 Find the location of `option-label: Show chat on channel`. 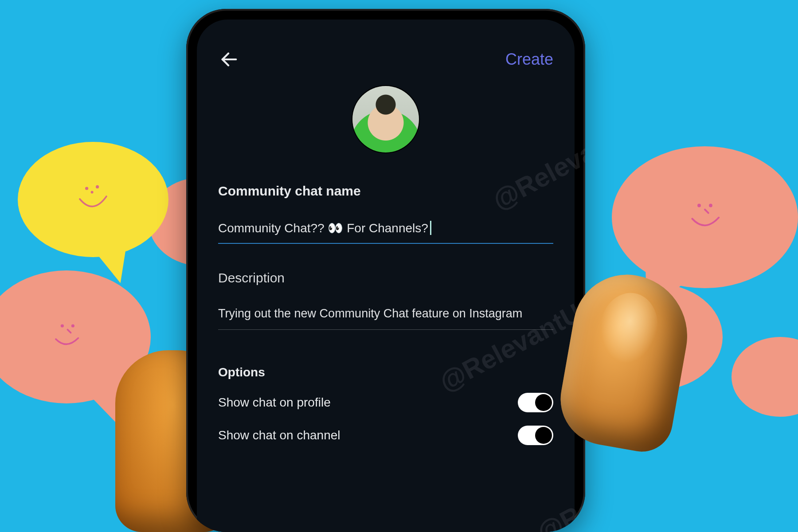

option-label: Show chat on channel is located at coordinates (279, 435).